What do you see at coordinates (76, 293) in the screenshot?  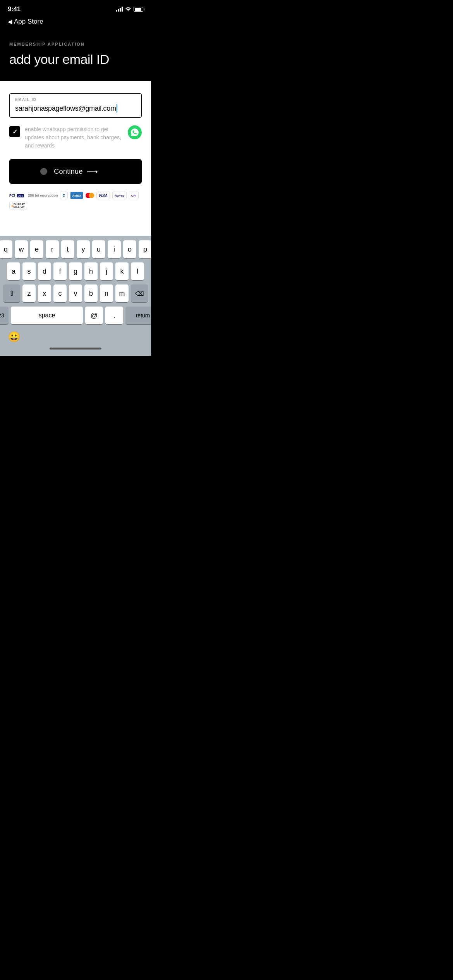 I see `key-v: v` at bounding box center [76, 293].